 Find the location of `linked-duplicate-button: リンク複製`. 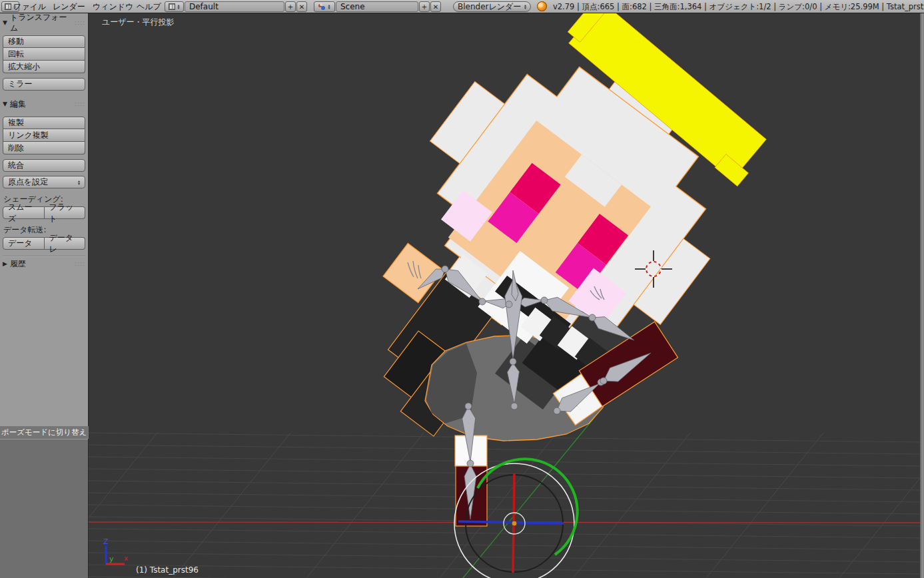

linked-duplicate-button: リンク複製 is located at coordinates (44, 136).